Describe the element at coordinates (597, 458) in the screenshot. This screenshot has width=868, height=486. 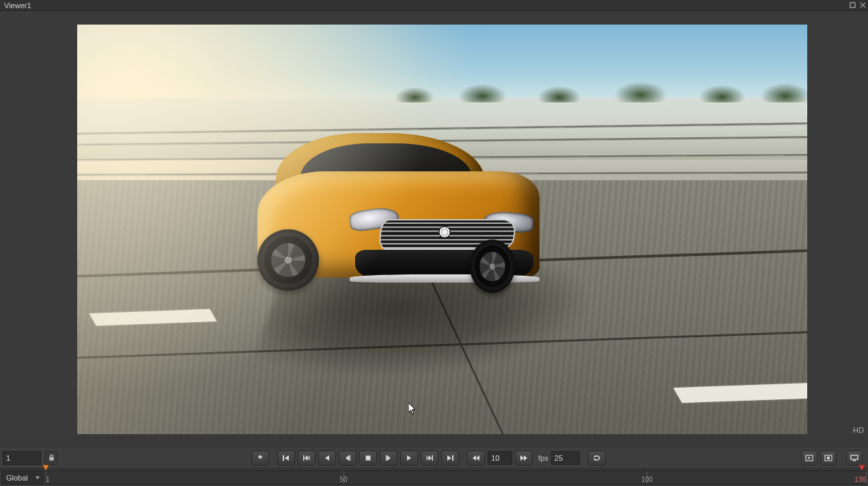
I see `loop-button` at that location.